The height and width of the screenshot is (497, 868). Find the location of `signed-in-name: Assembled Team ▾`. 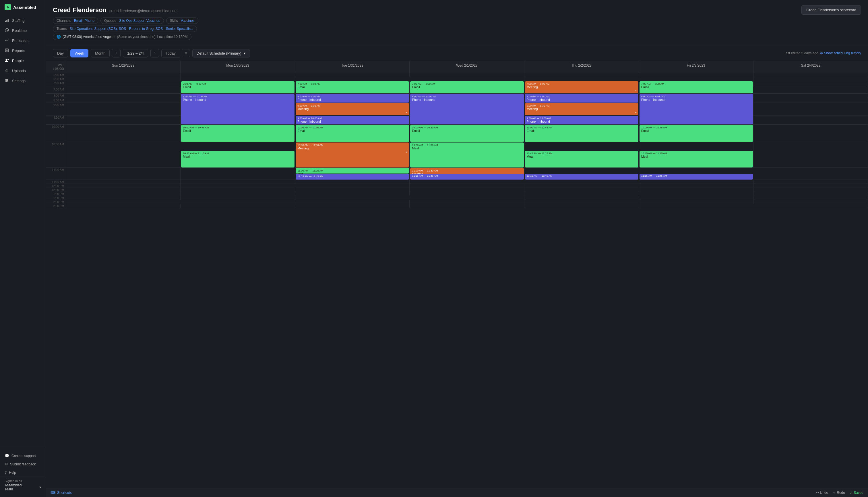

signed-in-name: Assembled Team ▾ is located at coordinates (23, 487).